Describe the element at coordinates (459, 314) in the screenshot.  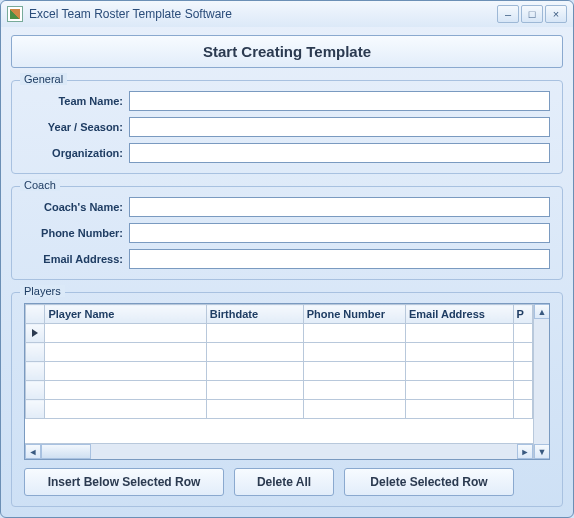
I see `col-email: Email Address` at that location.